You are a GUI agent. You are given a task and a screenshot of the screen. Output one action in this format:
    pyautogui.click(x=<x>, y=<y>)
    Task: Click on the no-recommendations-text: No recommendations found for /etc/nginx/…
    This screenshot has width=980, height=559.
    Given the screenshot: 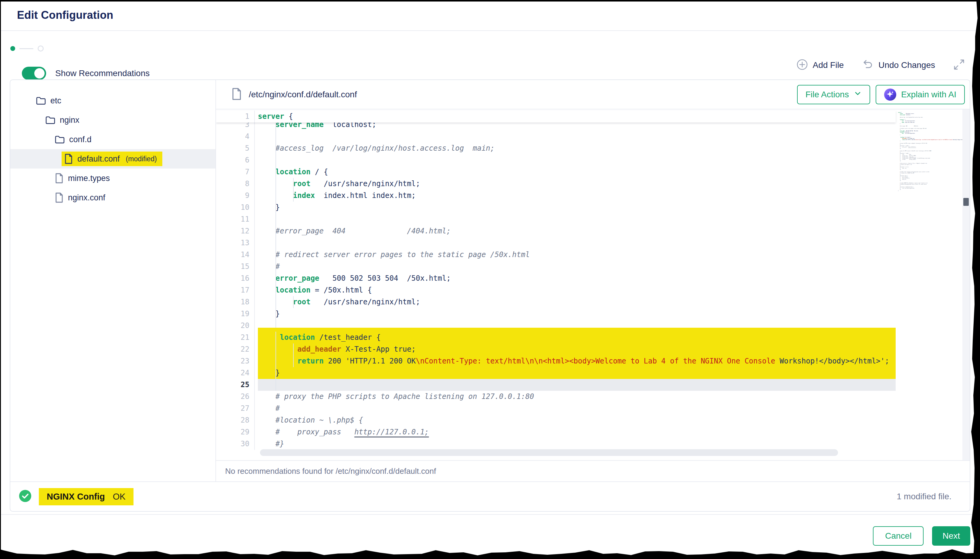 What is the action you would take?
    pyautogui.click(x=330, y=471)
    